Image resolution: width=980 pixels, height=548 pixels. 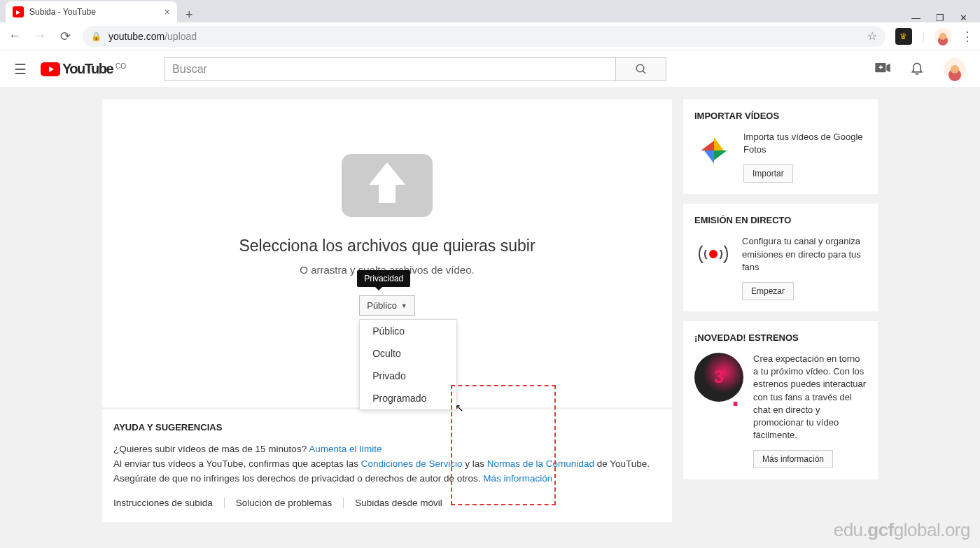 I want to click on premiere-card: ¡NOVEDAD! ESTRENOS 3 Crea expectación en…, so click(x=780, y=400).